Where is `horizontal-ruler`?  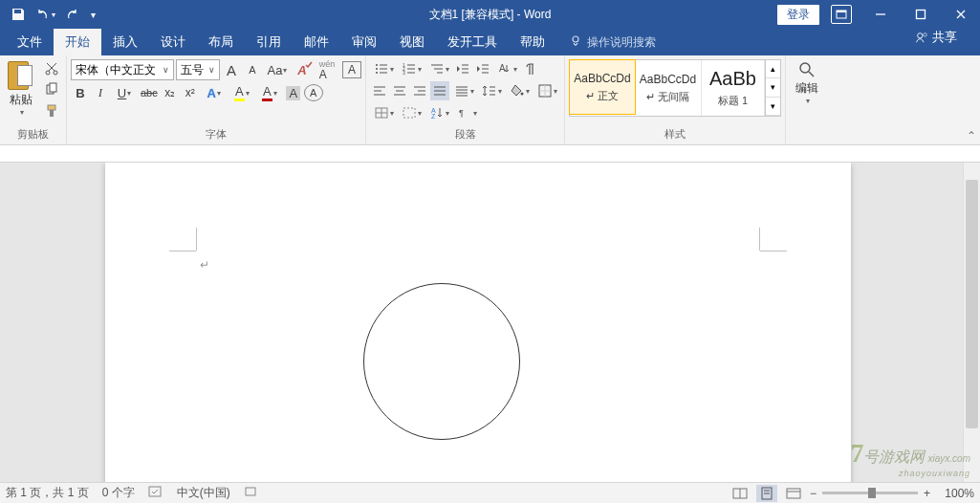
horizontal-ruler is located at coordinates (490, 154).